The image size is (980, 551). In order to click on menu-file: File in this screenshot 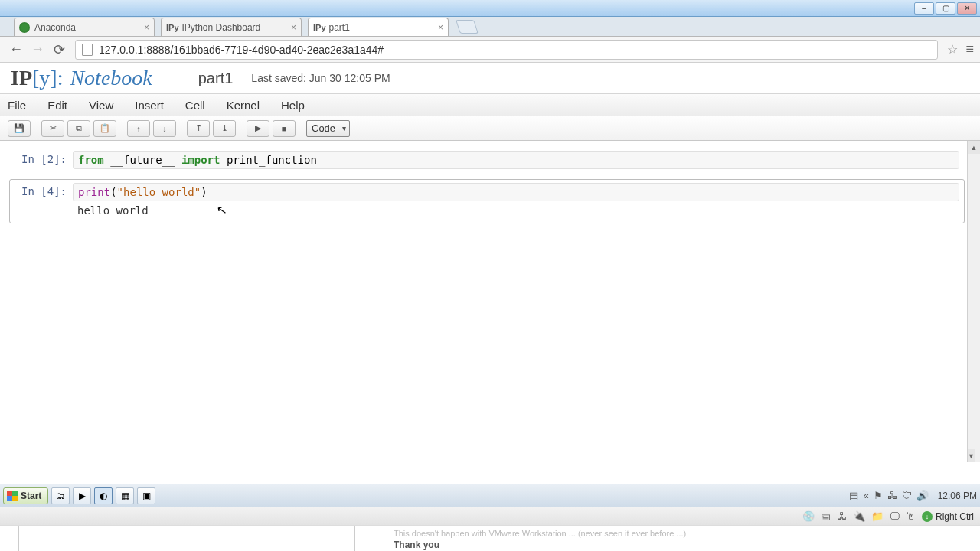, I will do `click(17, 106)`.